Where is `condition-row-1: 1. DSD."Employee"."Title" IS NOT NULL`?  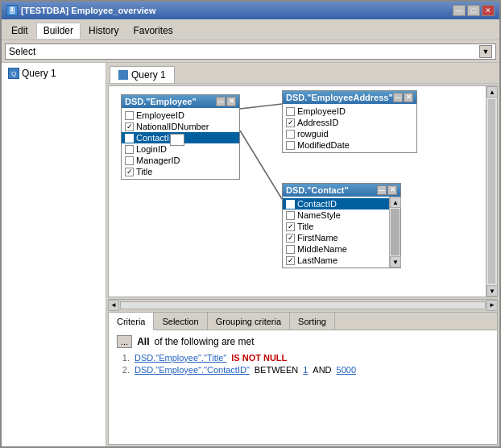
condition-row-1: 1. DSD."Employee"."Title" IS NOT NULL is located at coordinates (303, 358).